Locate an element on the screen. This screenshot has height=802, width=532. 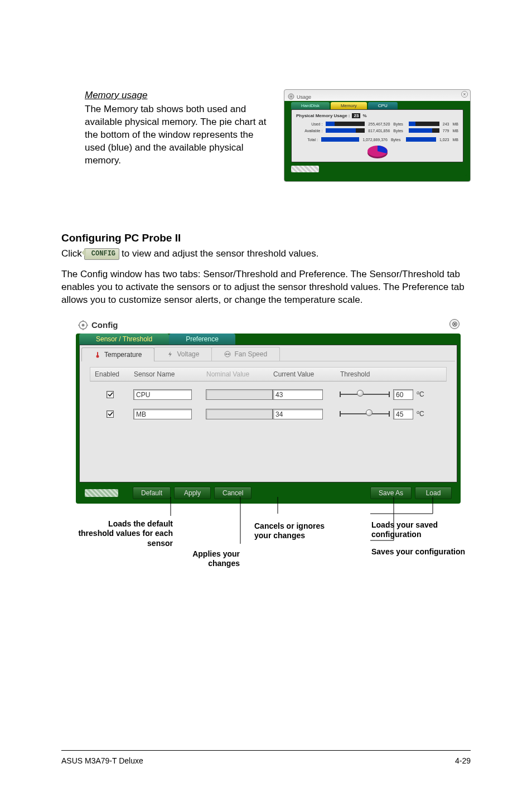
footer-right: 4-29 is located at coordinates (463, 761).